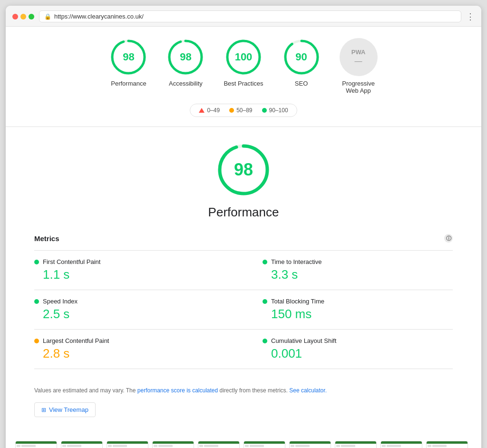 The height and width of the screenshot is (448, 487). What do you see at coordinates (44, 410) in the screenshot?
I see `treemap-icon: ⊞` at bounding box center [44, 410].